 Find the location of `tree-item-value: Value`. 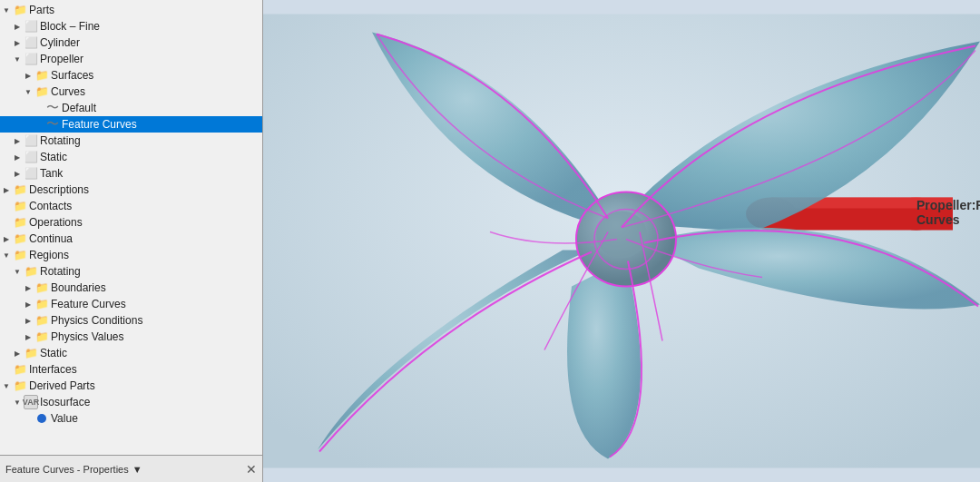

tree-item-value: Value is located at coordinates (131, 418).